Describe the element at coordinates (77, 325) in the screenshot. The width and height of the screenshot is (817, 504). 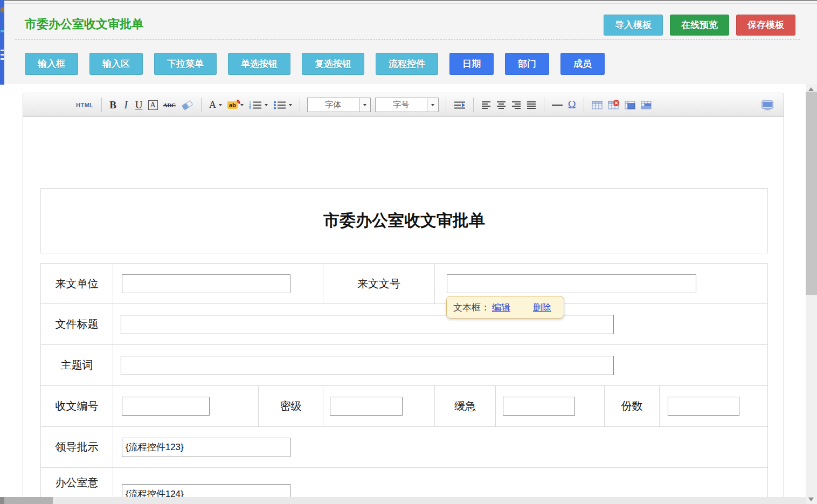
I see `field-label: 文件标题` at that location.